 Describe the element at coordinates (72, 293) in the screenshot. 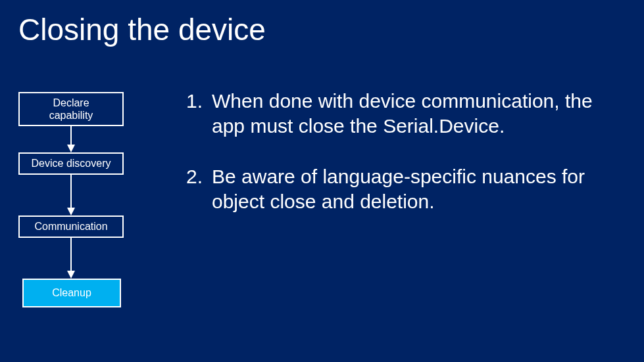

I see `step-label: Cleanup` at that location.